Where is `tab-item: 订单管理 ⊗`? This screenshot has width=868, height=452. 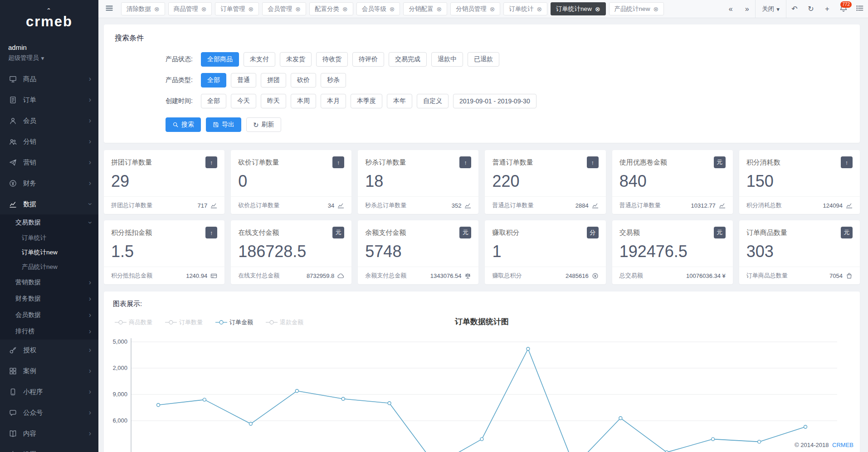
tab-item: 订单管理 ⊗ is located at coordinates (237, 9).